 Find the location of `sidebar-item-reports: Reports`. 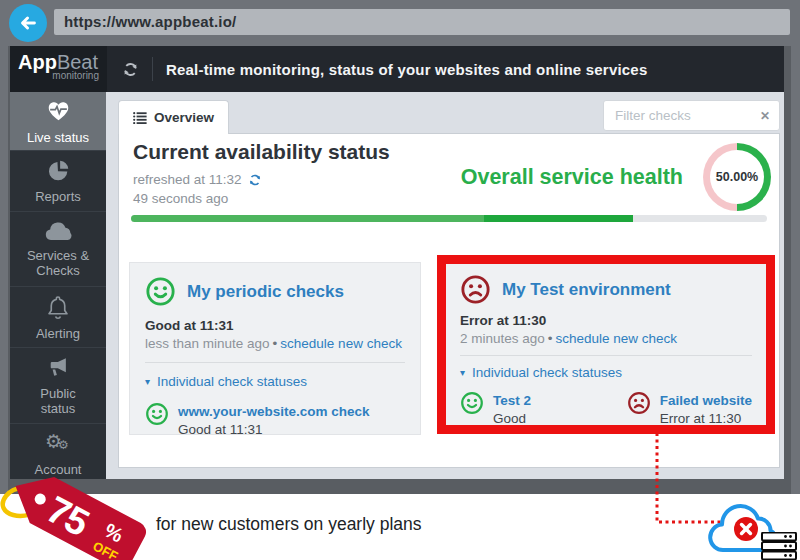

sidebar-item-reports: Reports is located at coordinates (58, 182).